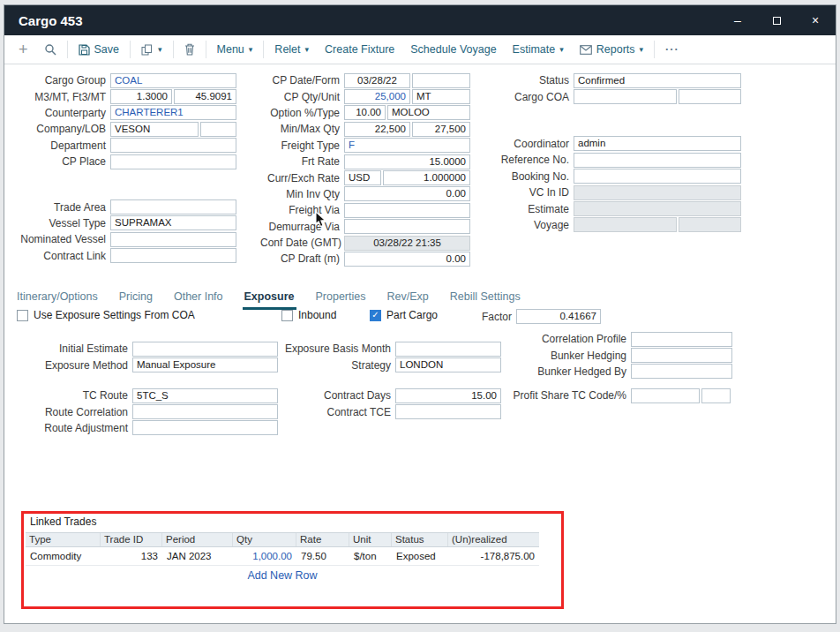  Describe the element at coordinates (559, 316) in the screenshot. I see `factor-field: 0.41667` at that location.